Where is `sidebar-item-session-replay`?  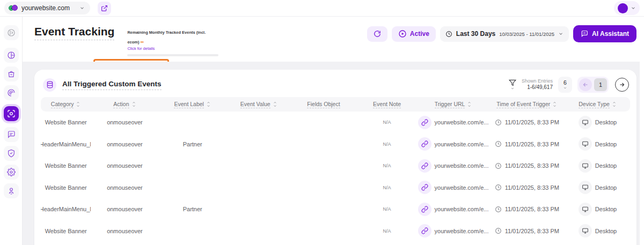 sidebar-item-session-replay is located at coordinates (11, 93).